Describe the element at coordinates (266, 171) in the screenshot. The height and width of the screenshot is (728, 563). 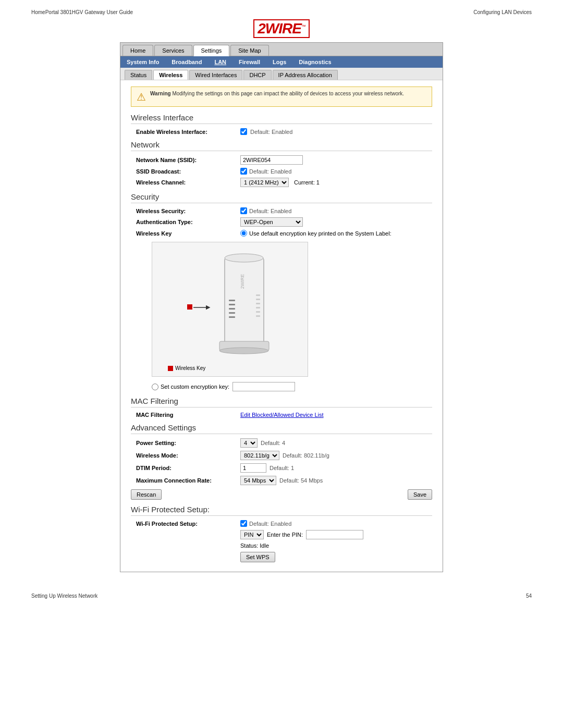
I see `ssid-broadcast-checkbox-label: Default: Enabled` at that location.